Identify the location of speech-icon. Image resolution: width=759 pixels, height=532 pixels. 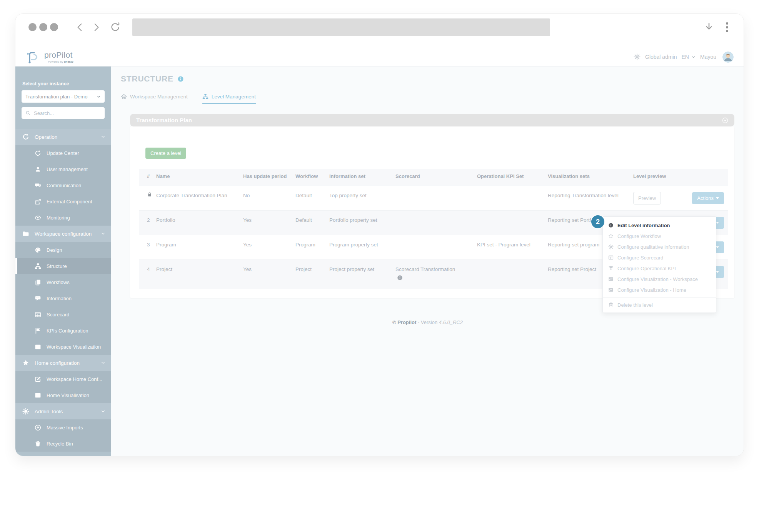
(38, 298).